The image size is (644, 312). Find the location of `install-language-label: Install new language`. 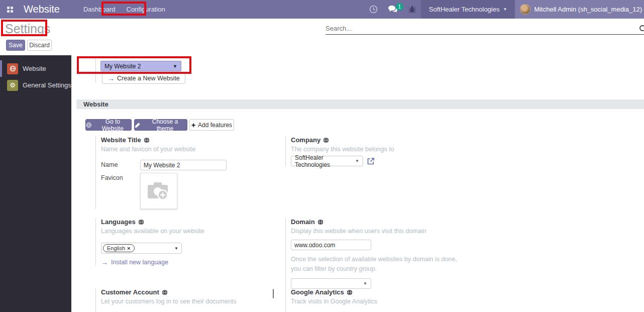

install-language-label: Install new language is located at coordinates (140, 262).